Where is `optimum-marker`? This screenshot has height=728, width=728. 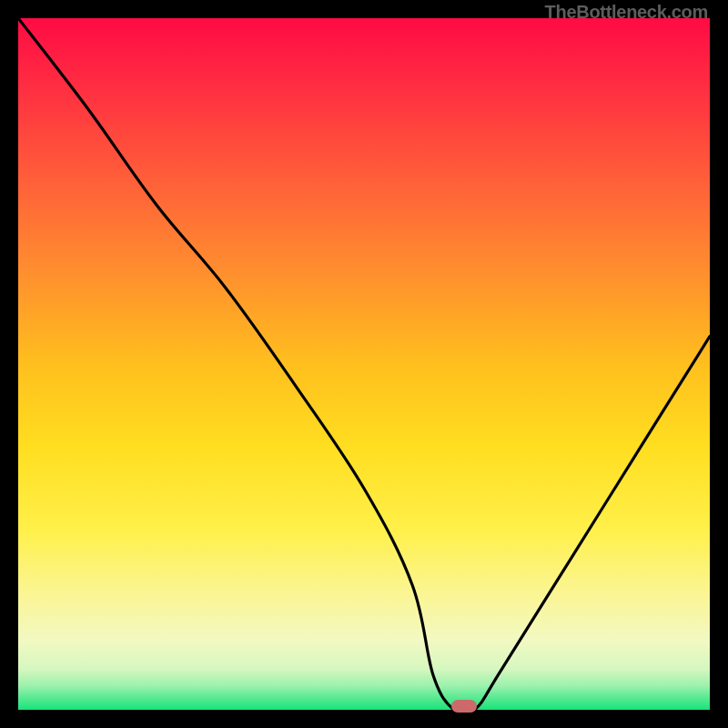 optimum-marker is located at coordinates (464, 706).